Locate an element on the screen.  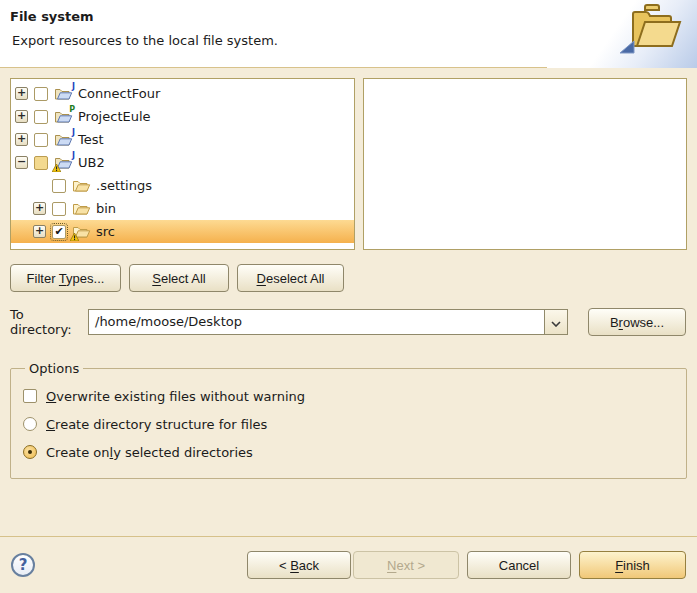
create-selected-label: Create only selected directories is located at coordinates (150, 452).